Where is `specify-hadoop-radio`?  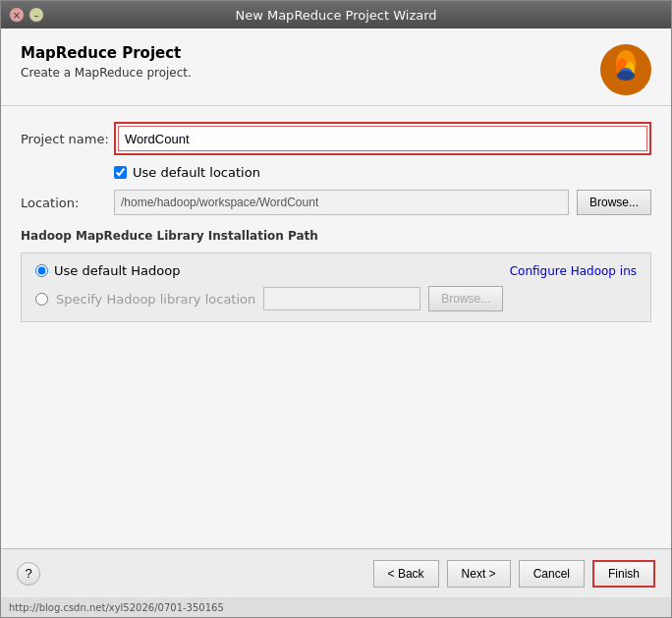 specify-hadoop-radio is located at coordinates (41, 299).